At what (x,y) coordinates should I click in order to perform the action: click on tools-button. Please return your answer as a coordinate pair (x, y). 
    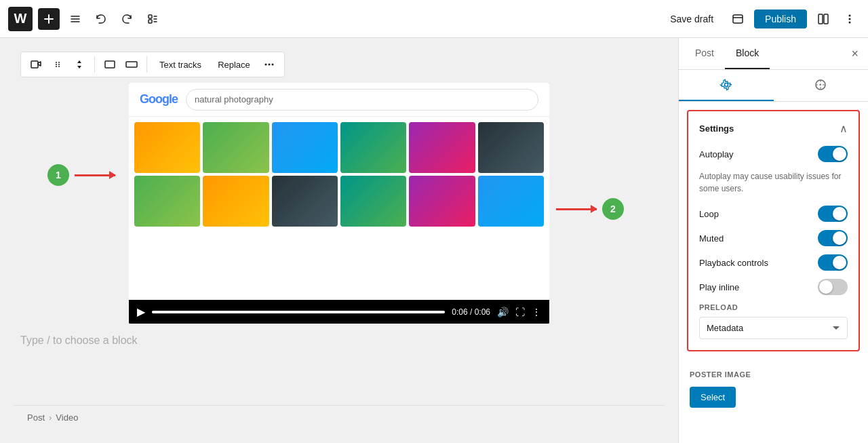
    Looking at the image, I should click on (75, 19).